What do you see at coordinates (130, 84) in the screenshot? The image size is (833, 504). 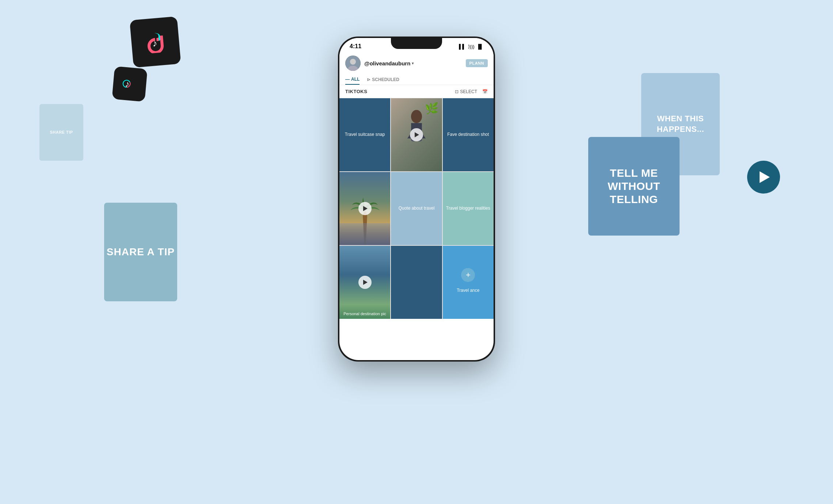 I see `tiktok-icon-small: ♪` at bounding box center [130, 84].